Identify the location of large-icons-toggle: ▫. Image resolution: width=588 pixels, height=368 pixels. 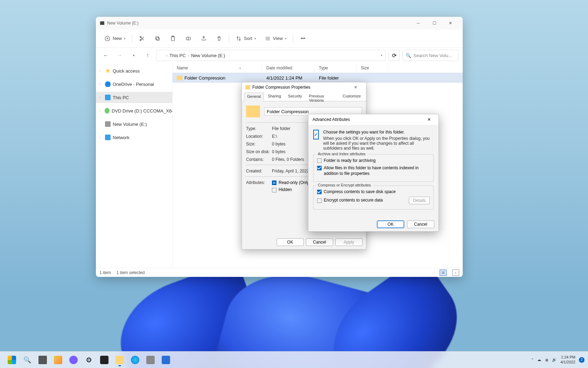
(456, 273).